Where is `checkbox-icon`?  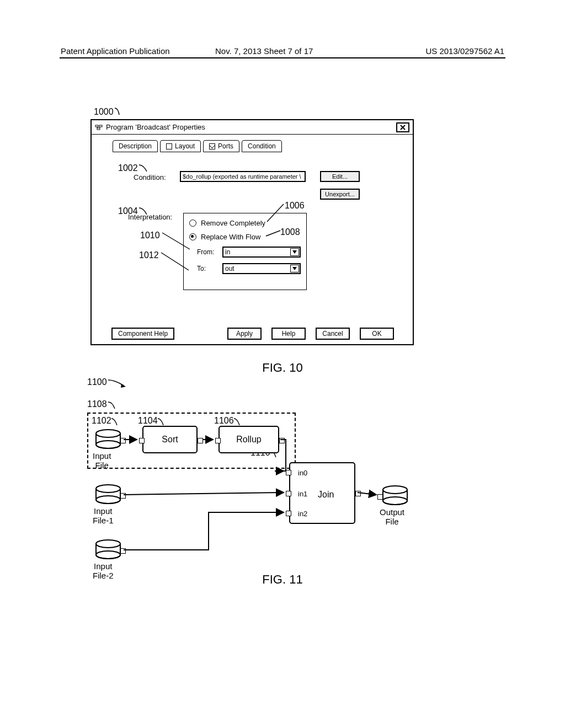 checkbox-icon is located at coordinates (169, 147).